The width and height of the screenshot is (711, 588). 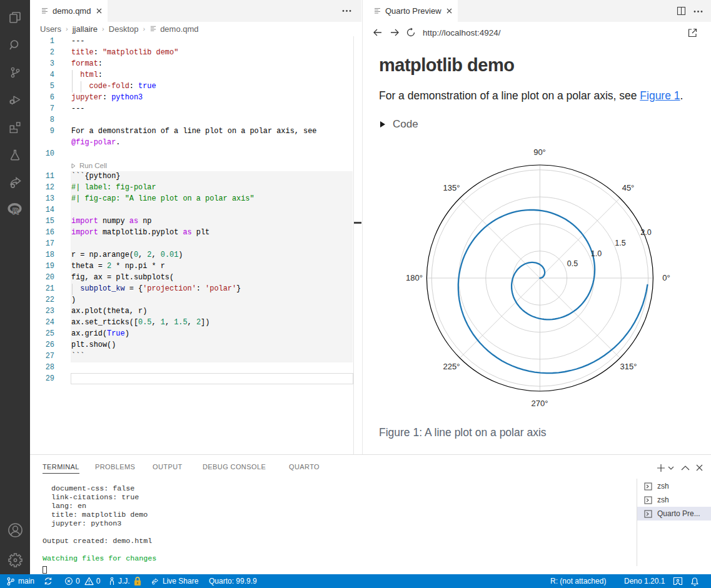 I want to click on svg-text: 0.5, so click(x=573, y=264).